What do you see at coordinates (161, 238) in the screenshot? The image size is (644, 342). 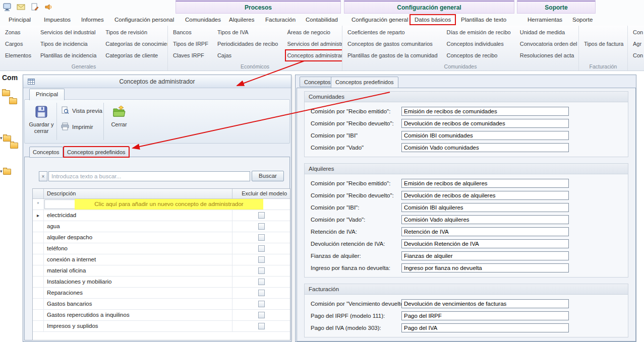 I see `table-row: alquiler despacho` at bounding box center [161, 238].